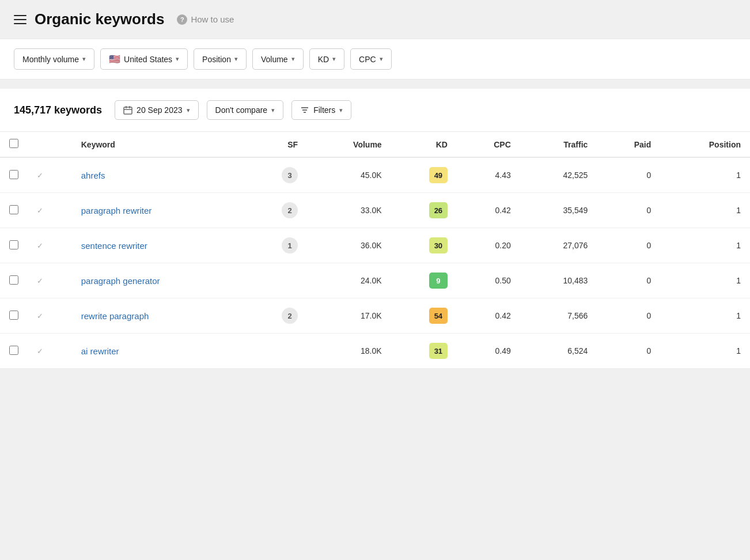  I want to click on table-row: ✓paragraph generator24.0K90.5010,48301, so click(375, 281).